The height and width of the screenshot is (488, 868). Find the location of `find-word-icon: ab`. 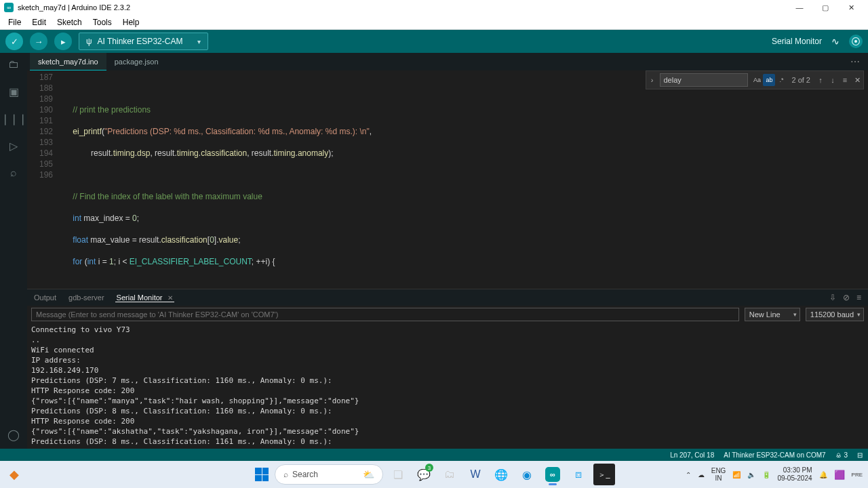

find-word-icon: ab is located at coordinates (769, 80).